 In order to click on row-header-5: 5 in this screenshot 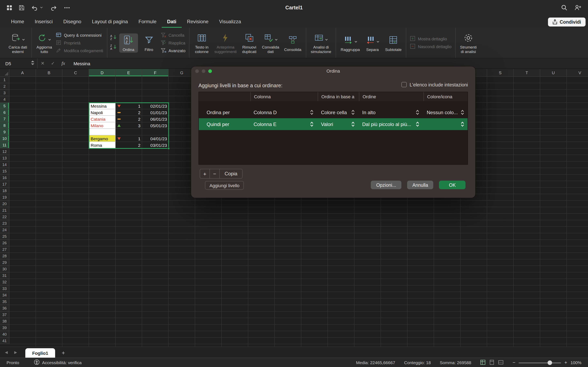, I will do `click(5, 106)`.